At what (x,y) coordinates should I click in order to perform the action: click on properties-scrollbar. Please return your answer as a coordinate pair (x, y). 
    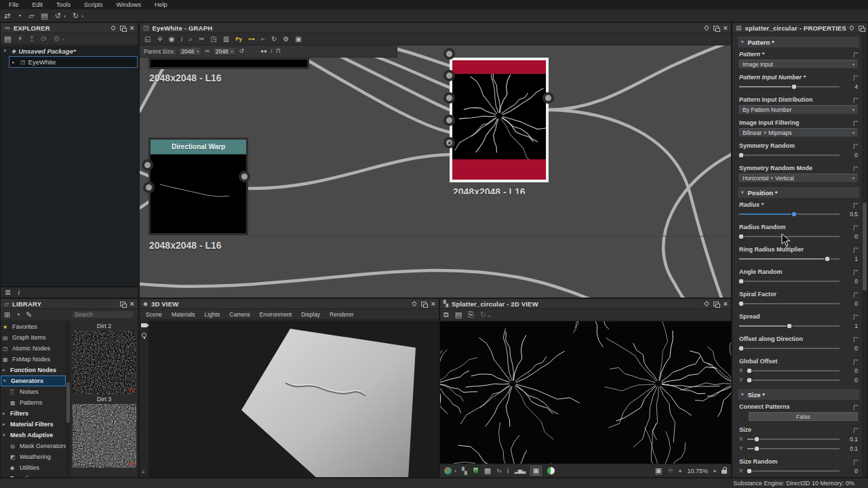
    Looking at the image, I should click on (865, 255).